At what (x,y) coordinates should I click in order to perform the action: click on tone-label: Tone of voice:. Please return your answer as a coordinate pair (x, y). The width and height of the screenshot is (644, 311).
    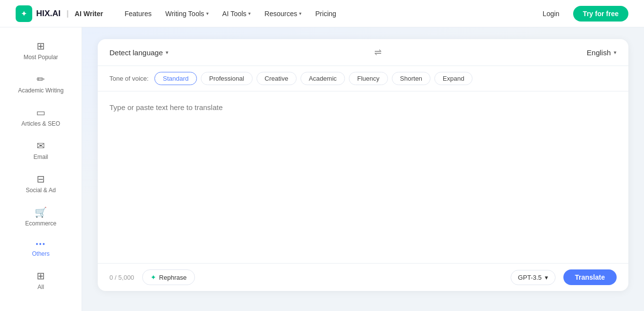
    Looking at the image, I should click on (129, 78).